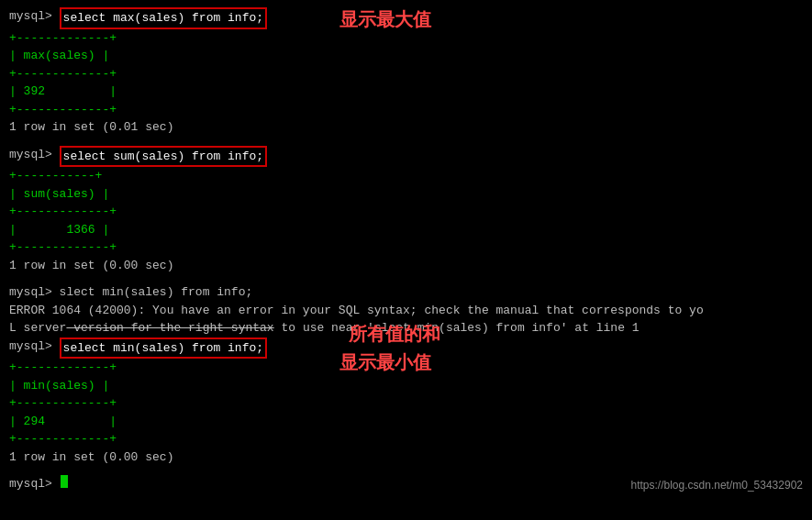 This screenshot has width=812, height=520. Describe the element at coordinates (406, 92) in the screenshot. I see `table-max-val: | 392 |` at that location.